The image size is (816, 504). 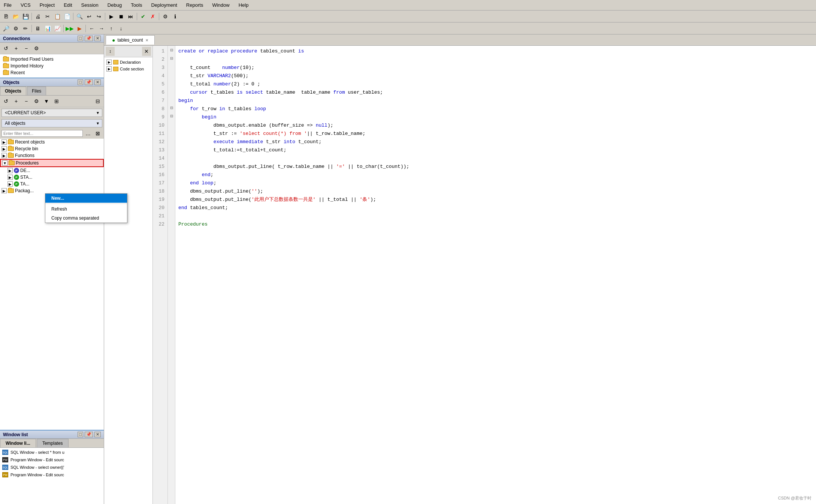 I want to click on expand-recent: ▶, so click(x=4, y=142).